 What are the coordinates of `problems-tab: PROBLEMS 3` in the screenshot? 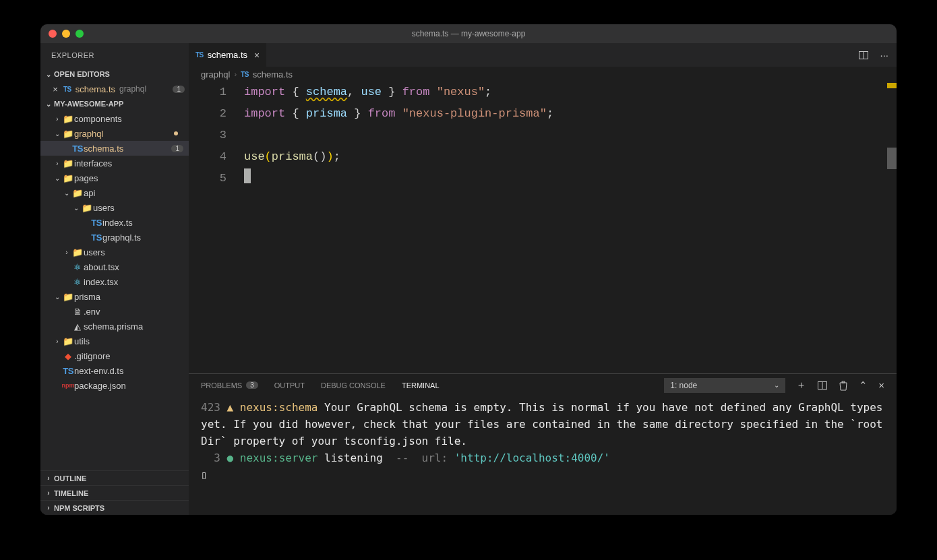 It's located at (229, 385).